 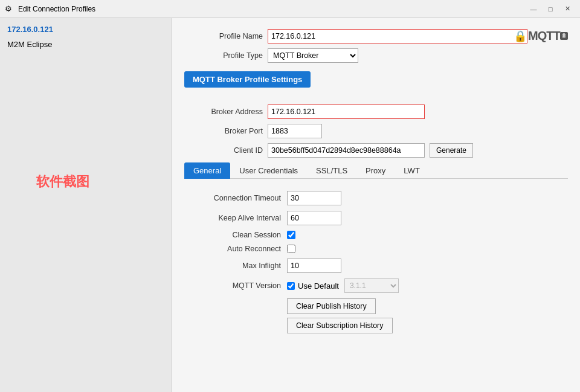 What do you see at coordinates (544, 36) in the screenshot?
I see `mqtt-logo-text: MQTT` at bounding box center [544, 36].